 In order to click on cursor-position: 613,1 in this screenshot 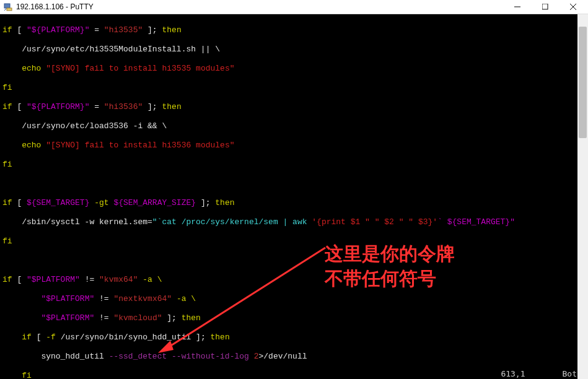, I will do `click(513, 374)`.